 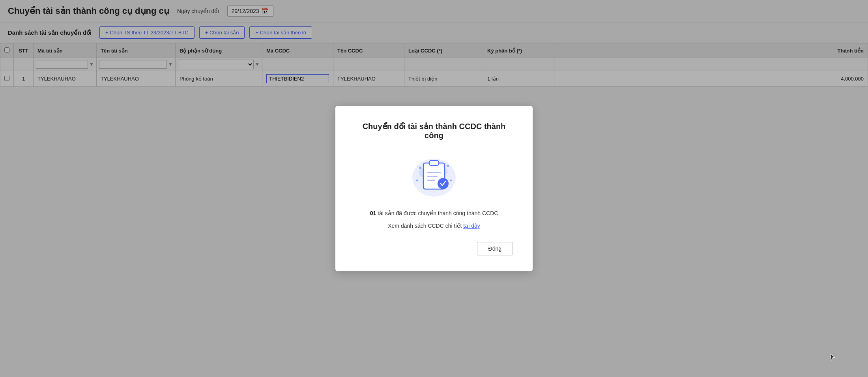 I want to click on success-modal: Chuyển đổi tài sản thành CCDC thành công, so click(x=434, y=189).